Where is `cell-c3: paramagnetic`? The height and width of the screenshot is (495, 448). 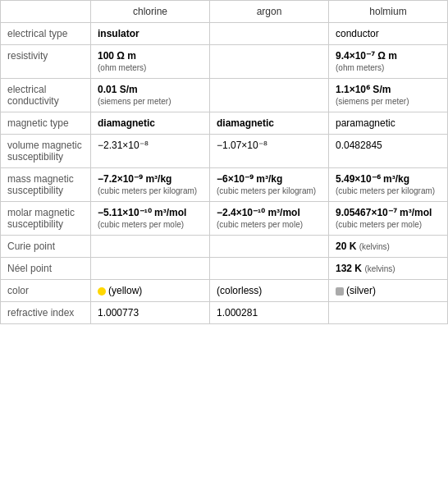 cell-c3: paramagnetic is located at coordinates (389, 123).